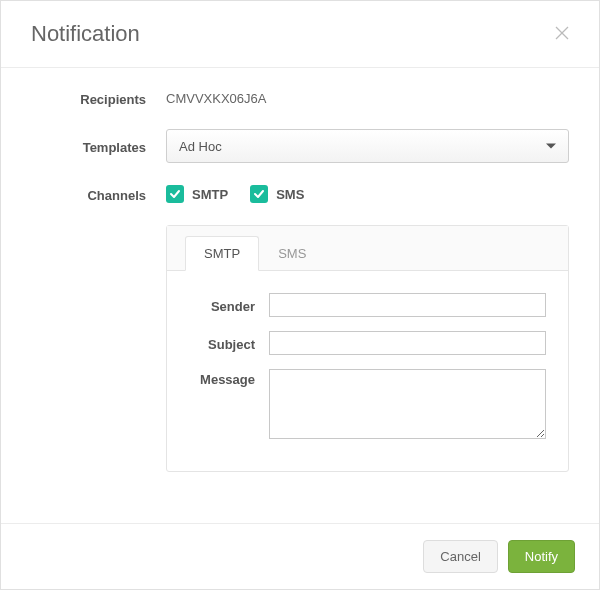  Describe the element at coordinates (300, 34) in the screenshot. I see `modal-header: Notification` at that location.